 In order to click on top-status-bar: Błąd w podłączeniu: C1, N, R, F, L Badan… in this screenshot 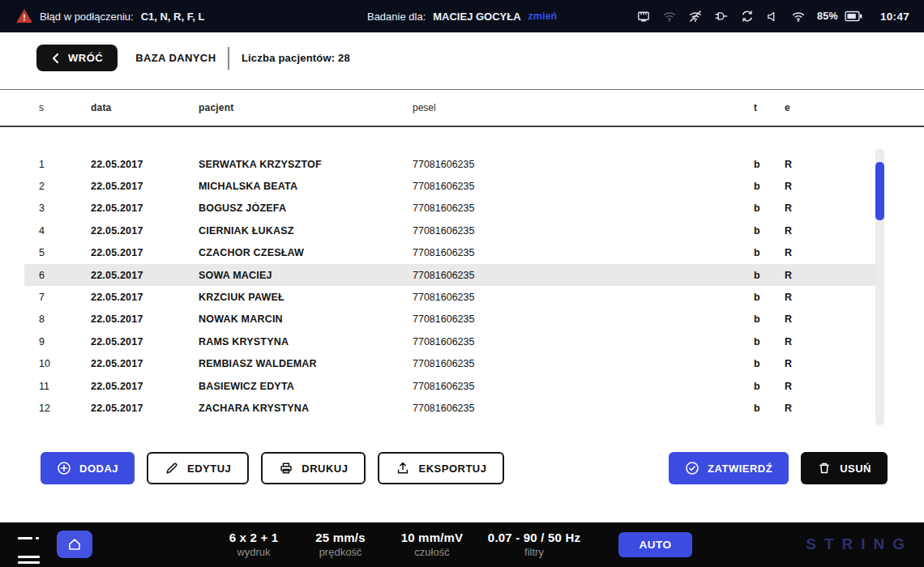, I will do `click(462, 16)`.